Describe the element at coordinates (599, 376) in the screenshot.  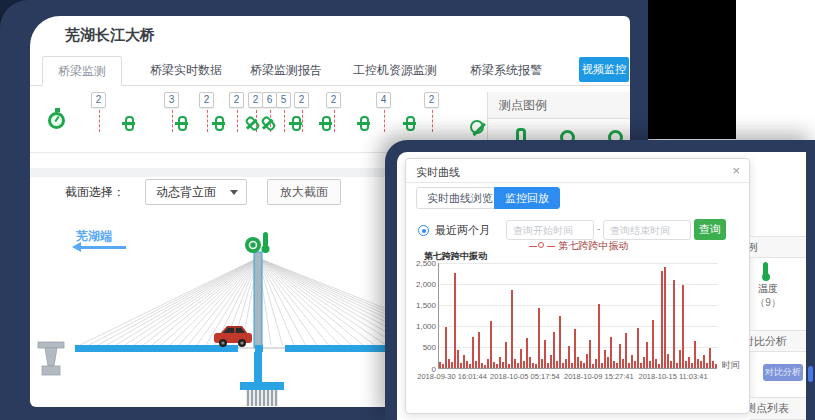
I see `x-axis-tick-label: 2018-10-09 15:27:41` at that location.